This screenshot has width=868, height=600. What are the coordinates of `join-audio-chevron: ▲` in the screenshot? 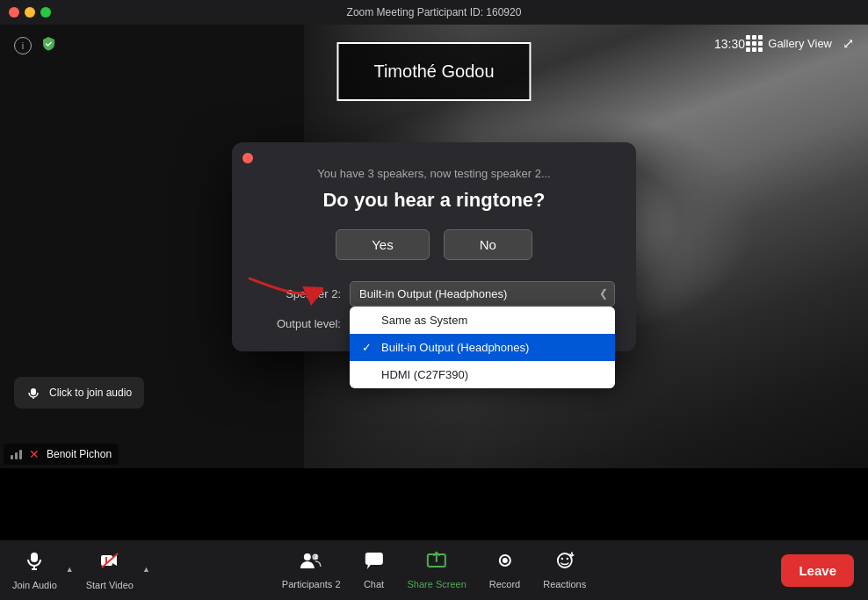 It's located at (70, 570).